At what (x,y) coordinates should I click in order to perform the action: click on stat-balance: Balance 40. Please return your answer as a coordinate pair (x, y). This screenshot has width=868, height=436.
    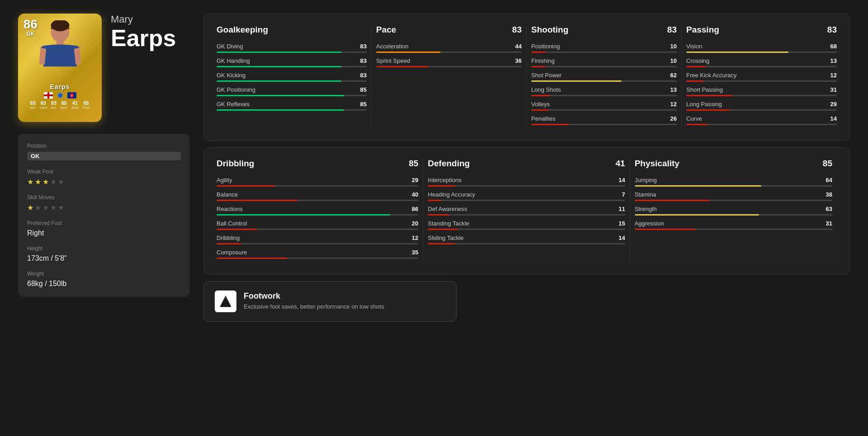
    Looking at the image, I should click on (317, 196).